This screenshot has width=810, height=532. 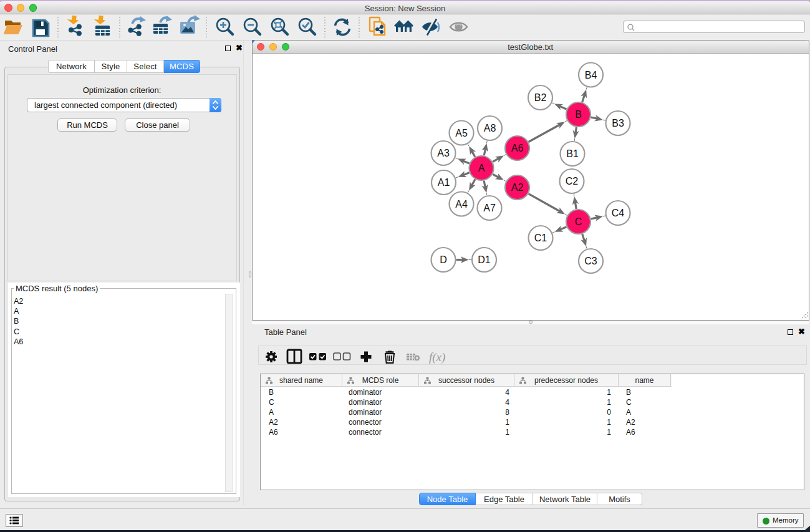 I want to click on svg-text: A7, so click(x=489, y=208).